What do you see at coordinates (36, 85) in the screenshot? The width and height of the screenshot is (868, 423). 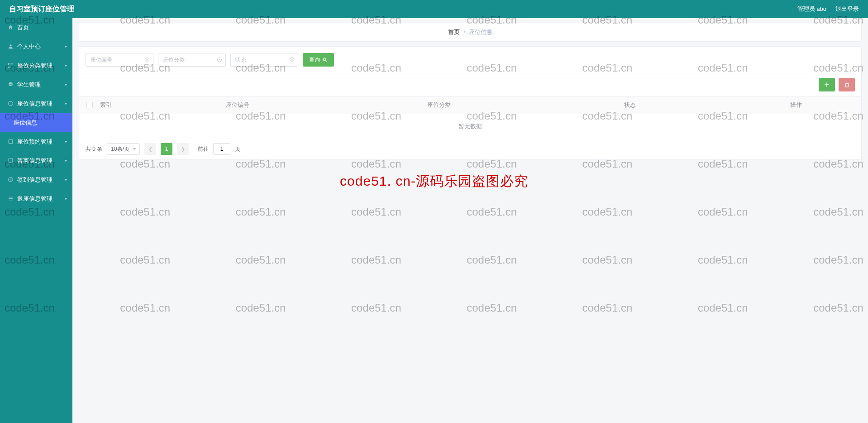 I see `sidebar-item-student: 学生管理 ▾` at bounding box center [36, 85].